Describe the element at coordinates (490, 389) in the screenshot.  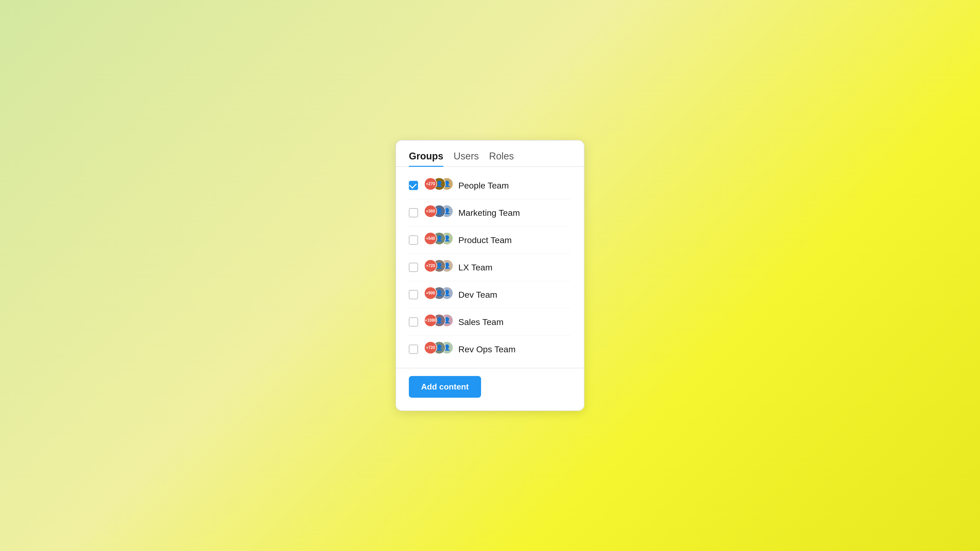
I see `modal-footer: Add content` at that location.